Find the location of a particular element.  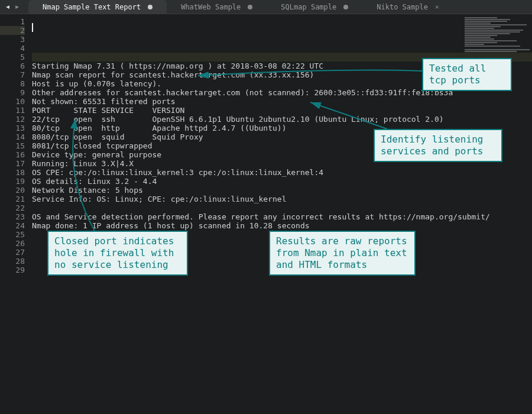

line-number: 7 is located at coordinates (12, 75).